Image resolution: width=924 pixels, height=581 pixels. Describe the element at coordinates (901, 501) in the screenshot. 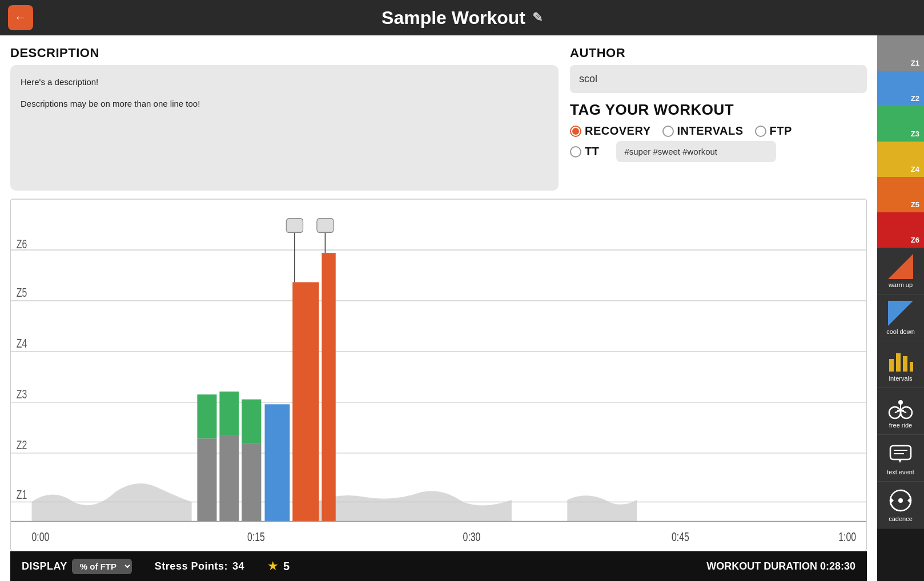

I see `cadence-icon` at that location.